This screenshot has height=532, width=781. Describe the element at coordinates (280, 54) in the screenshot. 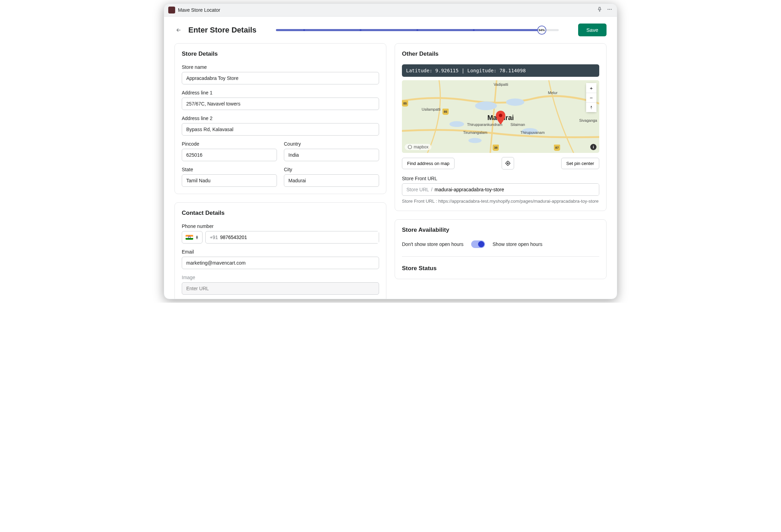

I see `store-details-heading: Store Details` at that location.